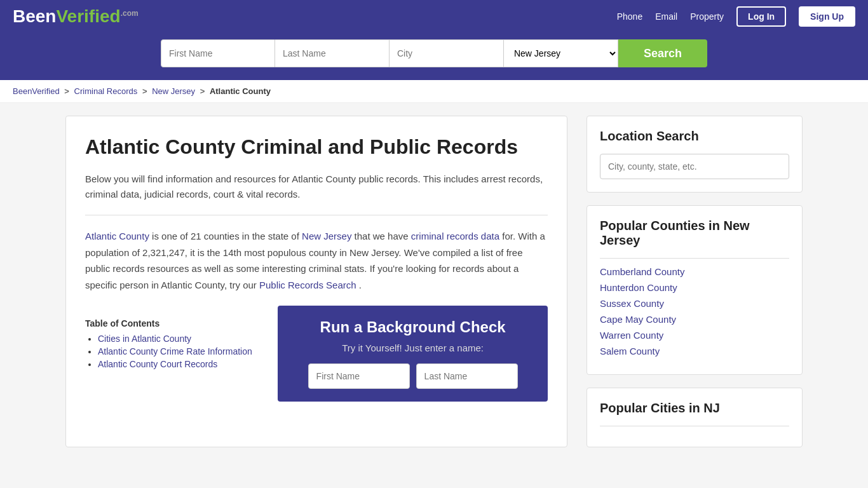  I want to click on toc-list: Cities in Atlantic County Atlantic Count…, so click(175, 351).